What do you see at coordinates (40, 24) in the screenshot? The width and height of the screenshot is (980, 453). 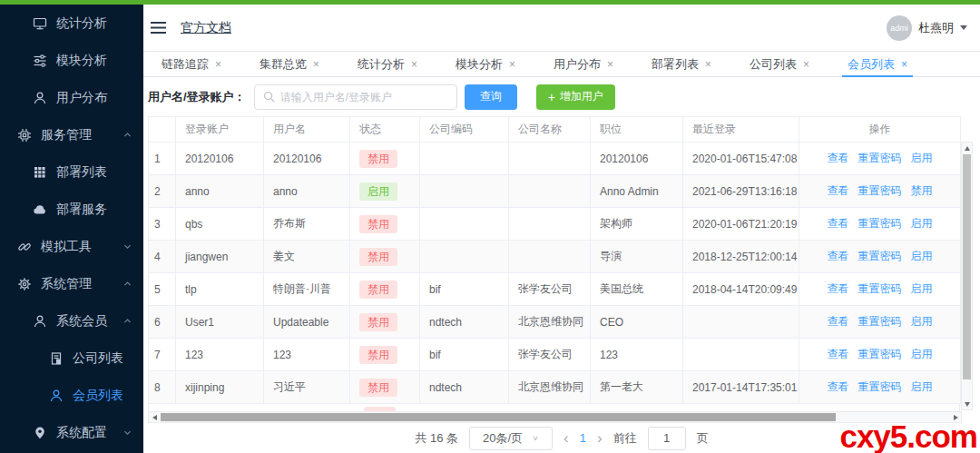 I see `monitor-icon` at bounding box center [40, 24].